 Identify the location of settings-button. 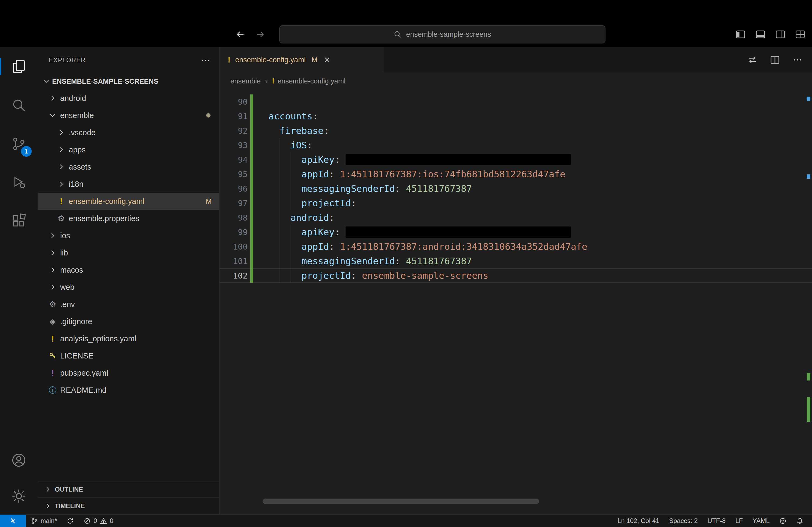
(19, 496).